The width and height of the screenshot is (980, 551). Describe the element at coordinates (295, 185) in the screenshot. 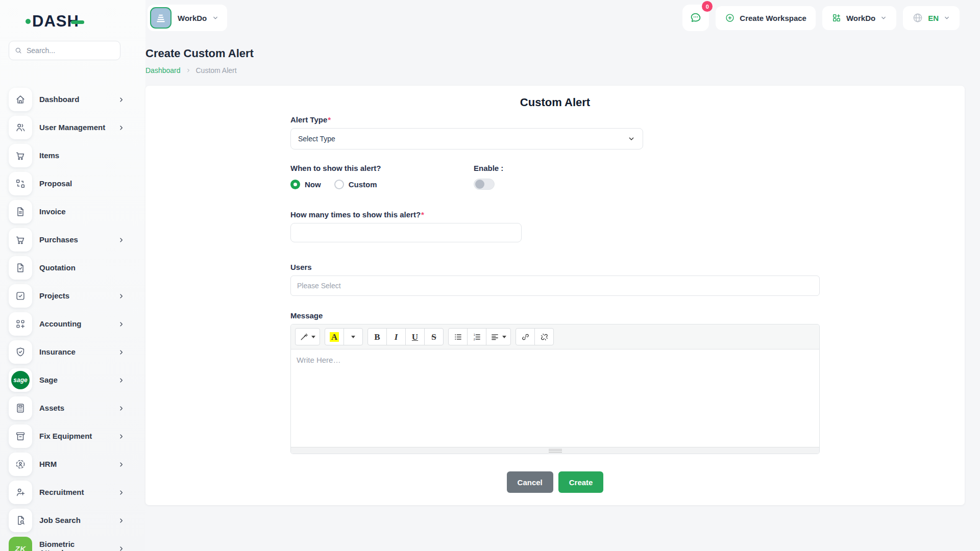

I see `radio-now-control` at that location.